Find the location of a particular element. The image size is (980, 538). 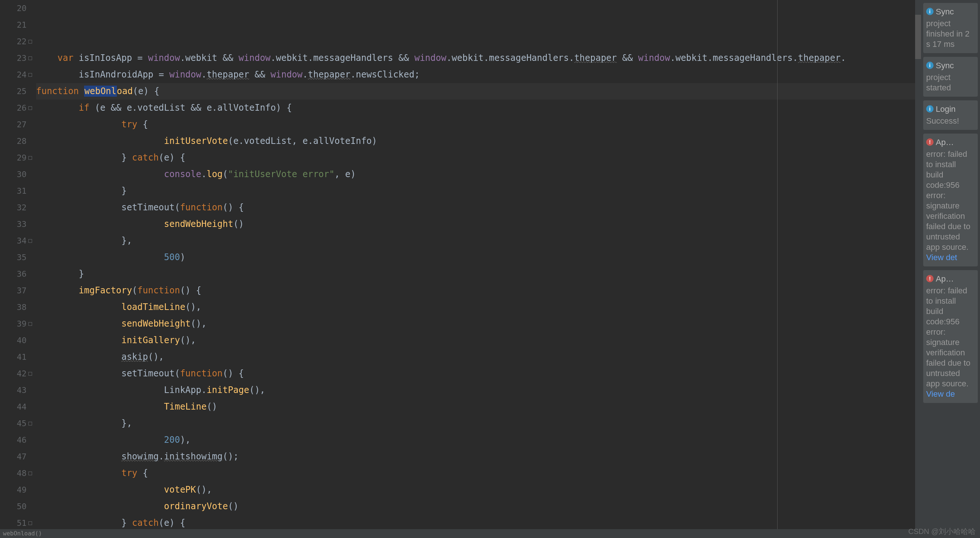

line-number: 36 is located at coordinates (13, 274).